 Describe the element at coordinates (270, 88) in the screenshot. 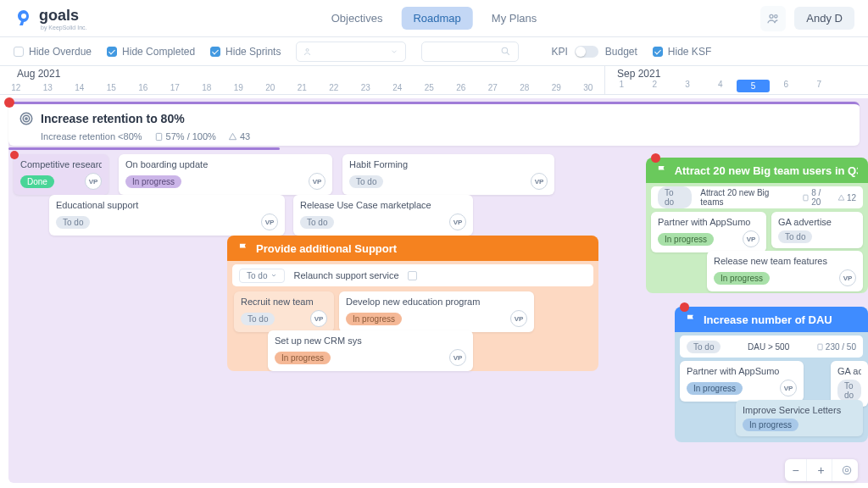

I see `timeline-day: 20` at that location.